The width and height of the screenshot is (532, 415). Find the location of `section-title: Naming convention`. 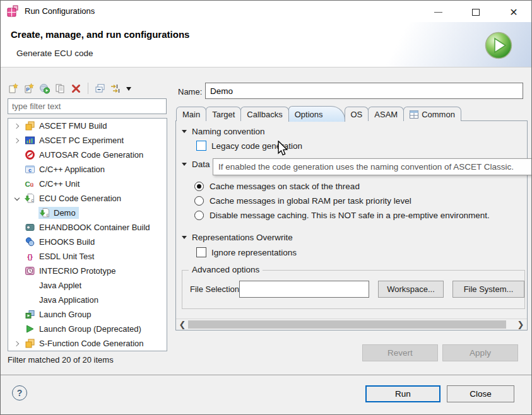

section-title: Naming convention is located at coordinates (228, 131).